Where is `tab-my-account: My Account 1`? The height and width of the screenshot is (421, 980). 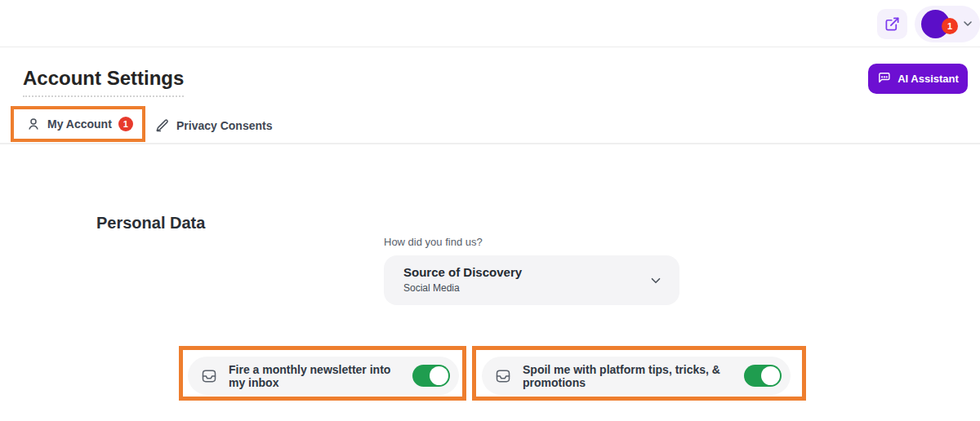 tab-my-account: My Account 1 is located at coordinates (80, 126).